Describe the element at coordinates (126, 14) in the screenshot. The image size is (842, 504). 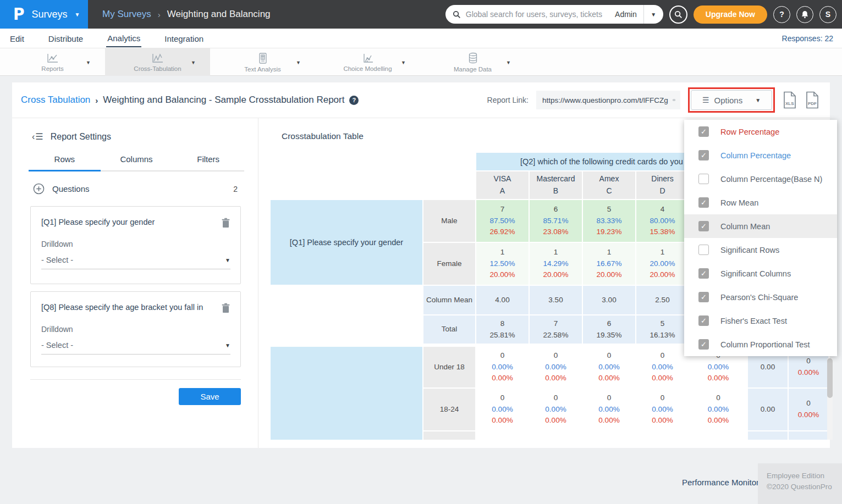
I see `breadcrumb-my-surveys: My Surveys` at that location.